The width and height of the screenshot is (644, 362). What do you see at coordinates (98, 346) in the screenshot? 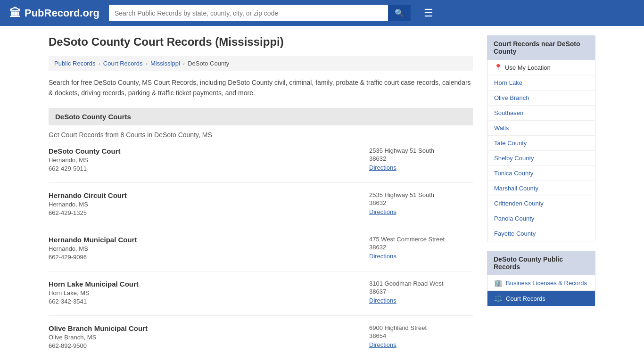
I see `court-phone: 662-892-9500` at bounding box center [98, 346].